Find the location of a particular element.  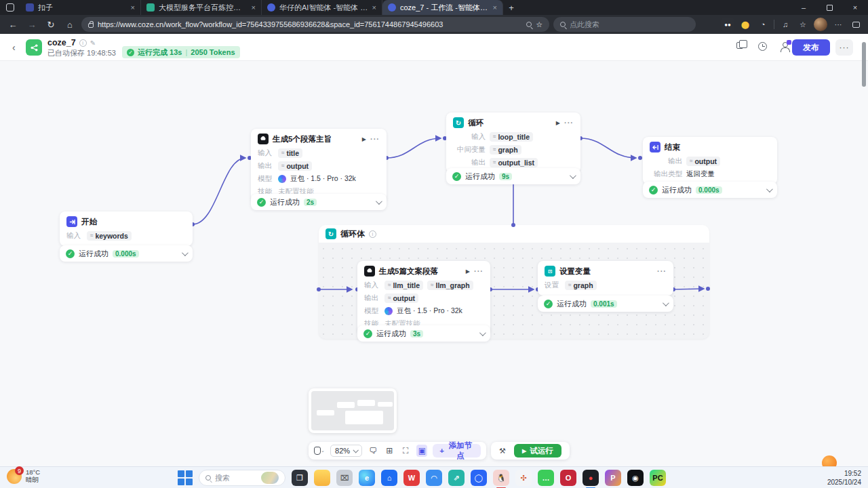

taskbar-app-store: ⌂ is located at coordinates (389, 478).